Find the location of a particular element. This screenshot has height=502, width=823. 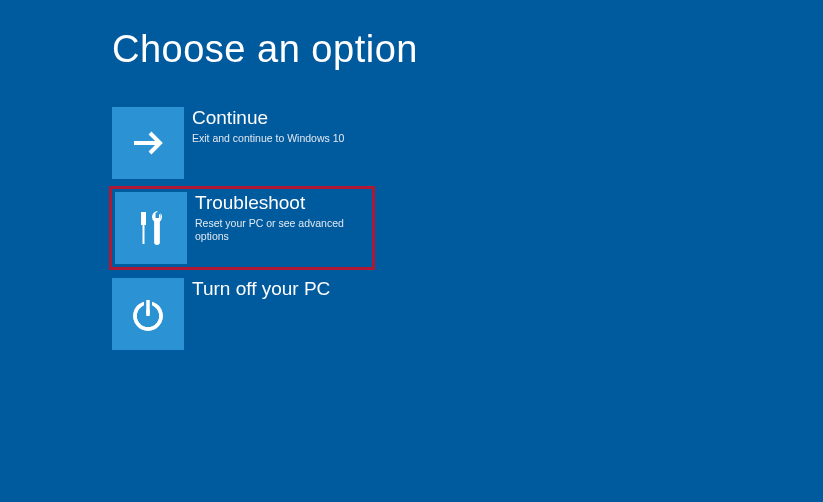

power-icon is located at coordinates (148, 314).